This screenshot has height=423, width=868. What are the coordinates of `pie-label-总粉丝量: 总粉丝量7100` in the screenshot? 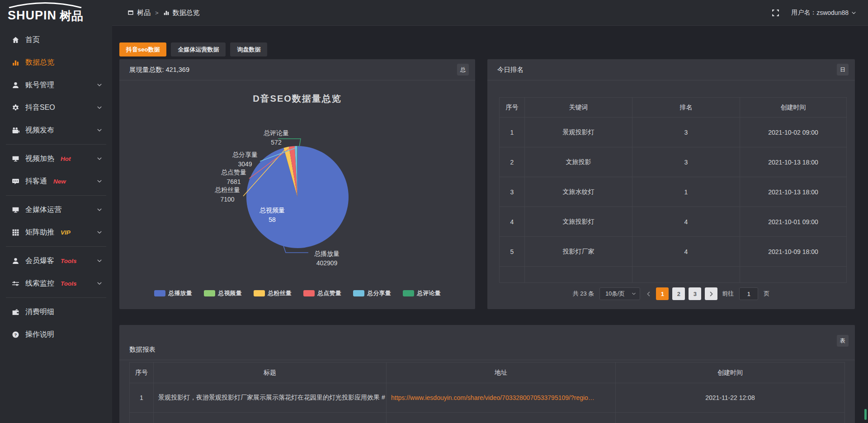 It's located at (227, 194).